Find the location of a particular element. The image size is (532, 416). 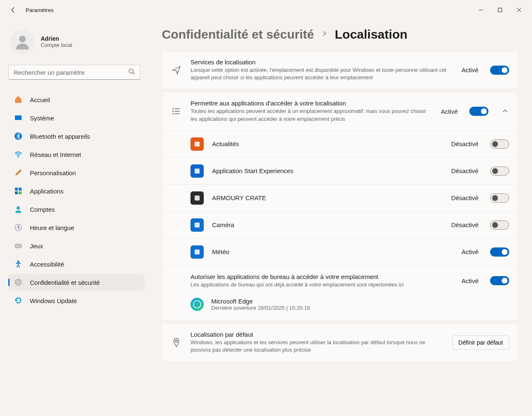

maximize-button is located at coordinates (500, 10).